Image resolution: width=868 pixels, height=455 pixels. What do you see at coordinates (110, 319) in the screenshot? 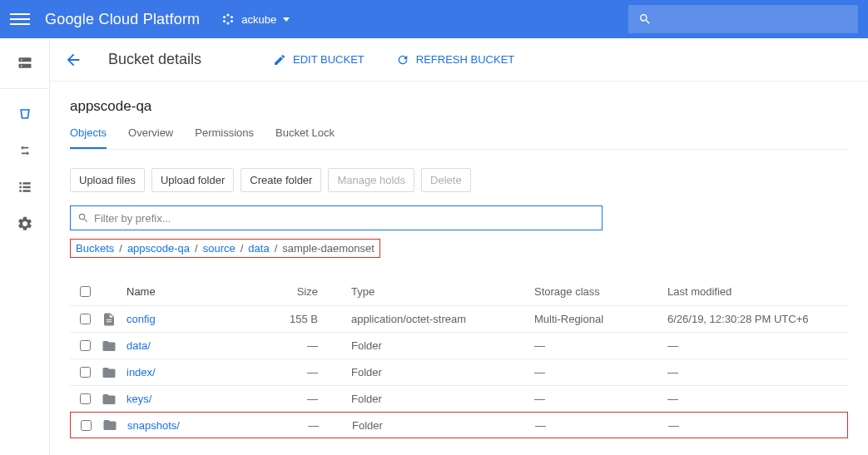
I see `file-icon` at bounding box center [110, 319].